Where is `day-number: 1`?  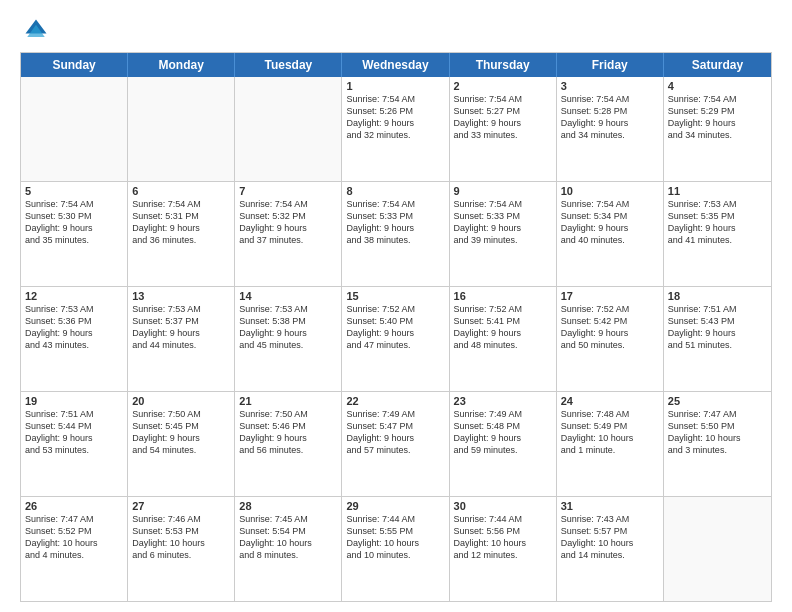
day-number: 1 is located at coordinates (395, 86).